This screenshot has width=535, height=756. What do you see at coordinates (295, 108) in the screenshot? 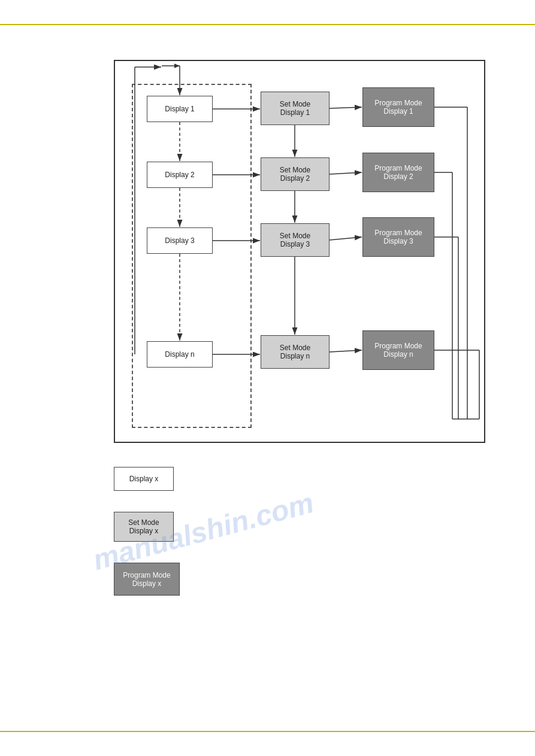
I see `setmode-1-box: Set Mode Display 1` at bounding box center [295, 108].